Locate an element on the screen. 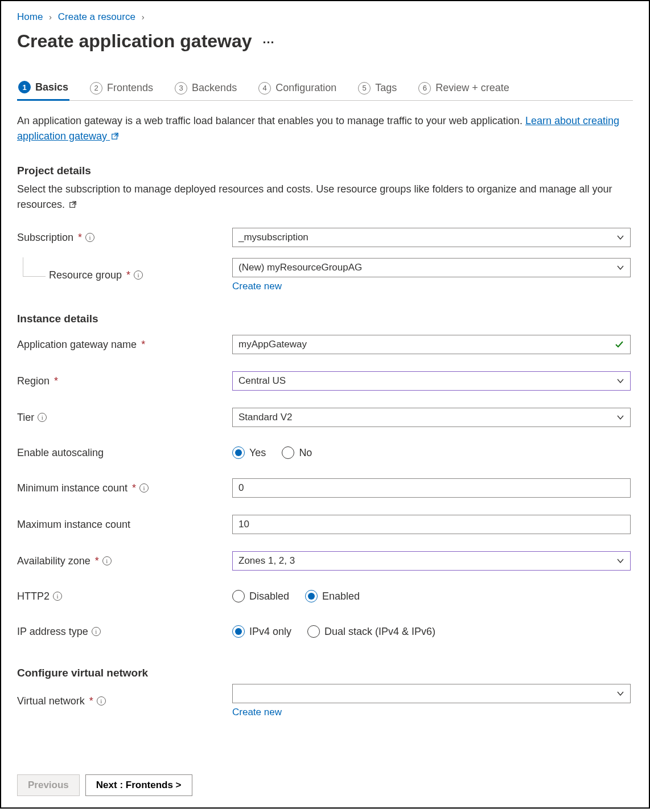 The image size is (650, 812). next-button: Next : Frontends > is located at coordinates (139, 785).